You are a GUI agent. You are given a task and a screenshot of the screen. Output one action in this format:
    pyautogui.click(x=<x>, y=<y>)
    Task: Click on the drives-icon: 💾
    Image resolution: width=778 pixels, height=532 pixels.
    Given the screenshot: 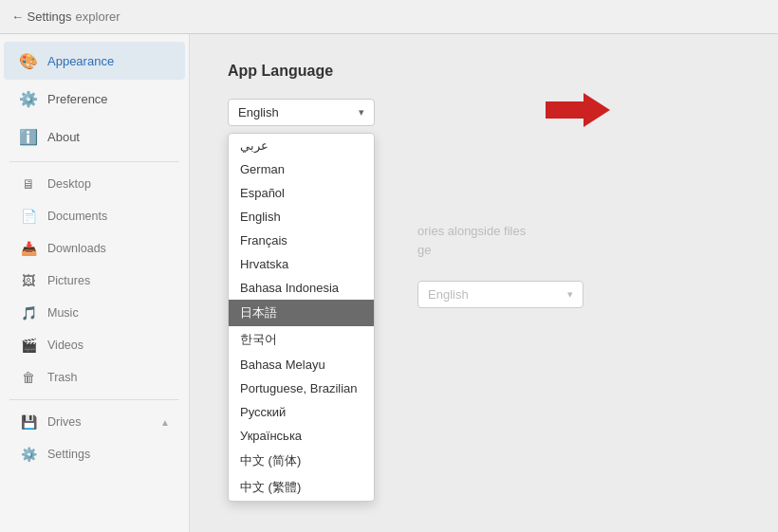 What is the action you would take?
    pyautogui.click(x=28, y=422)
    